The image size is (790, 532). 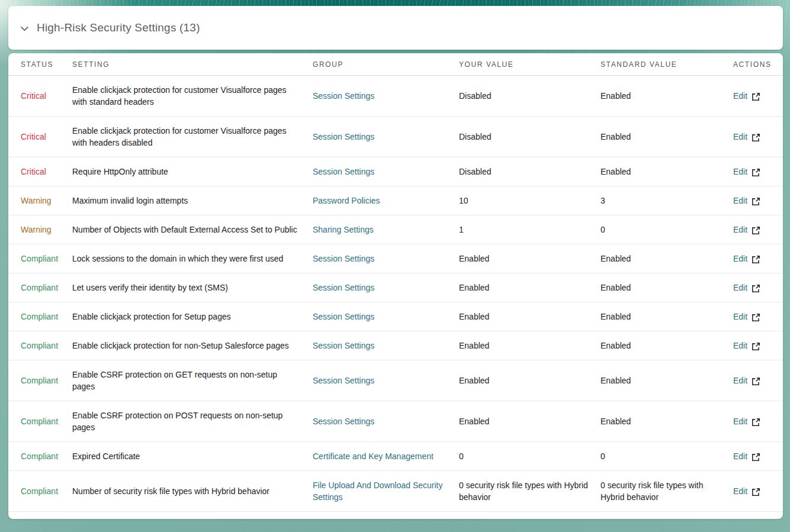 I want to click on standard-value-cell: 0 security risk file types with Hybrid b…, so click(x=667, y=491).